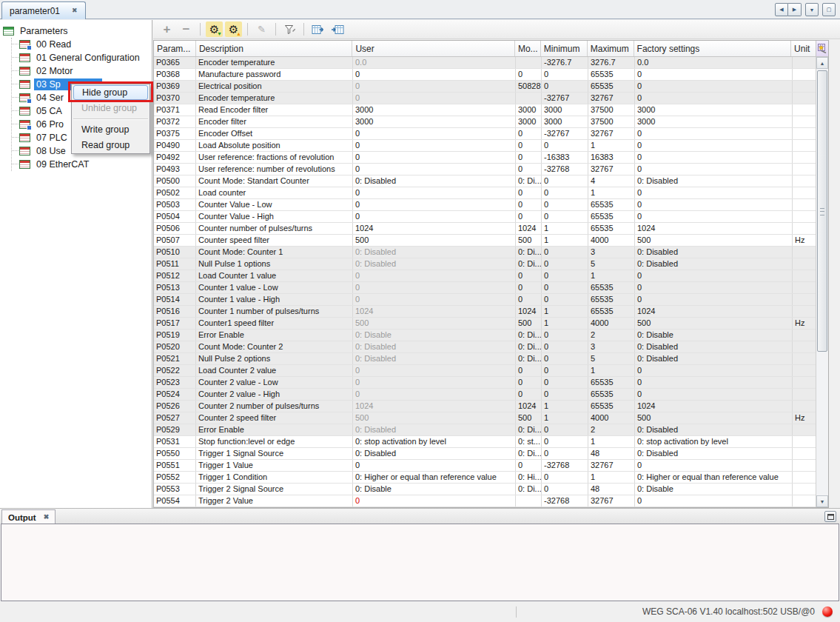  Describe the element at coordinates (491, 146) in the screenshot. I see `table-row: P0490Load Absolute position00010` at that location.